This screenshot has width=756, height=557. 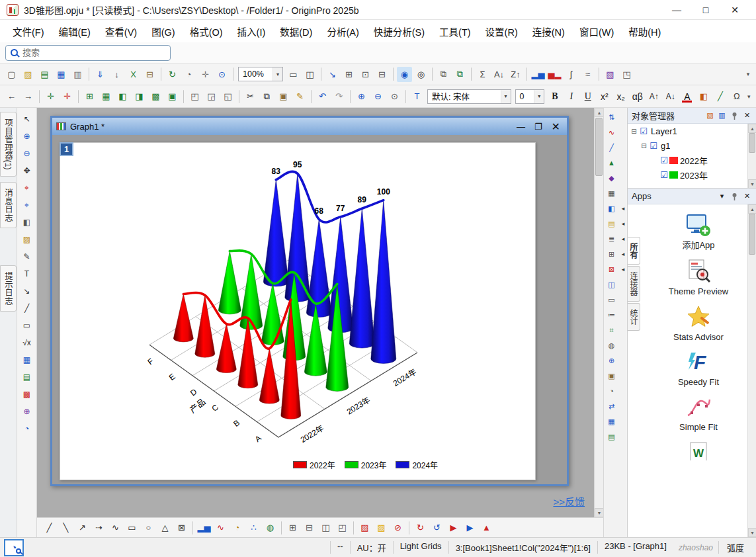 What do you see at coordinates (752, 184) in the screenshot?
I see `scroll-down-icon: ▼` at bounding box center [752, 184].